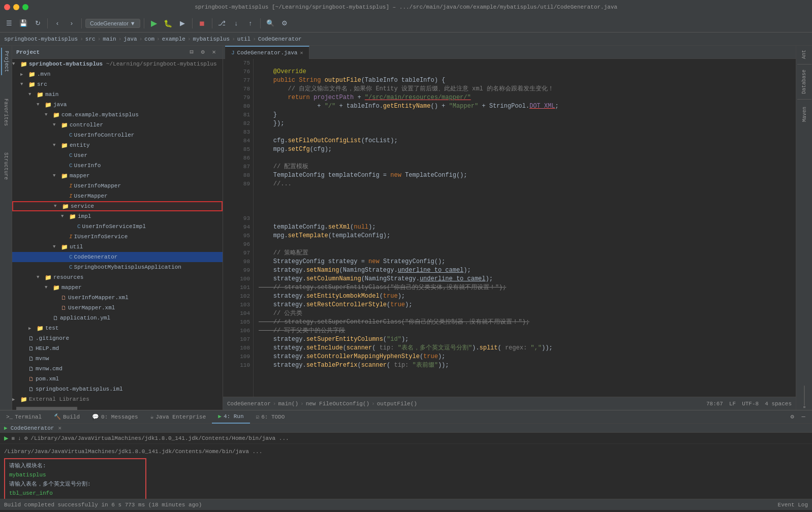 The height and width of the screenshot is (512, 812). I want to click on minimize-button, so click(16, 7).